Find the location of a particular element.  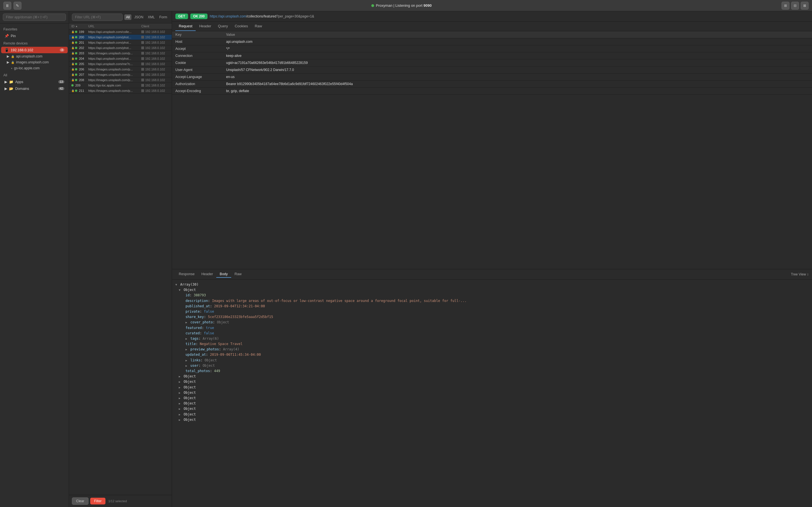

sidebar-item-api-unsplash: ▶ 🔒 api.unsplash.com is located at coordinates (36, 56).